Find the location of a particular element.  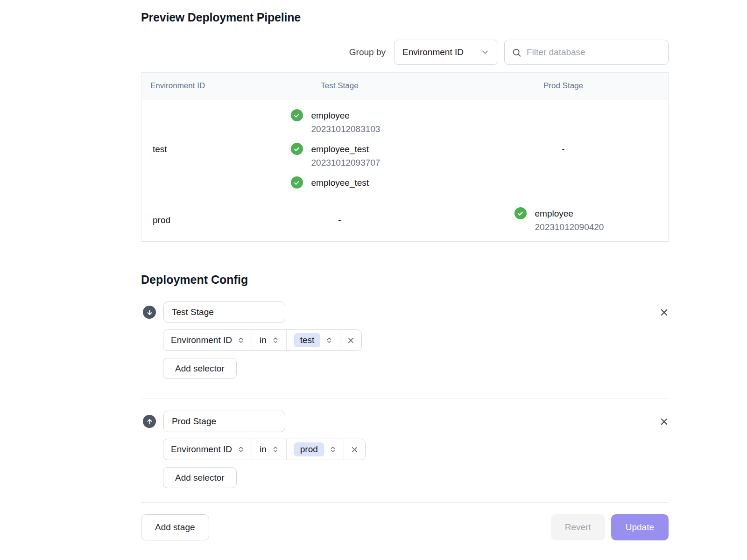

column-header-environment-id: Environment ID is located at coordinates (181, 86).